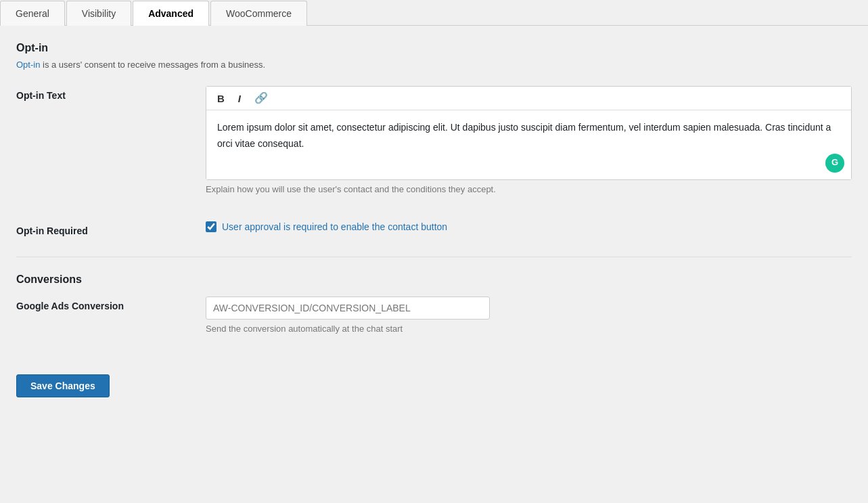 This screenshot has width=868, height=503. What do you see at coordinates (529, 145) in the screenshot?
I see `editor-body: Lorem ipsum dolor sit amet, consectetur …` at bounding box center [529, 145].